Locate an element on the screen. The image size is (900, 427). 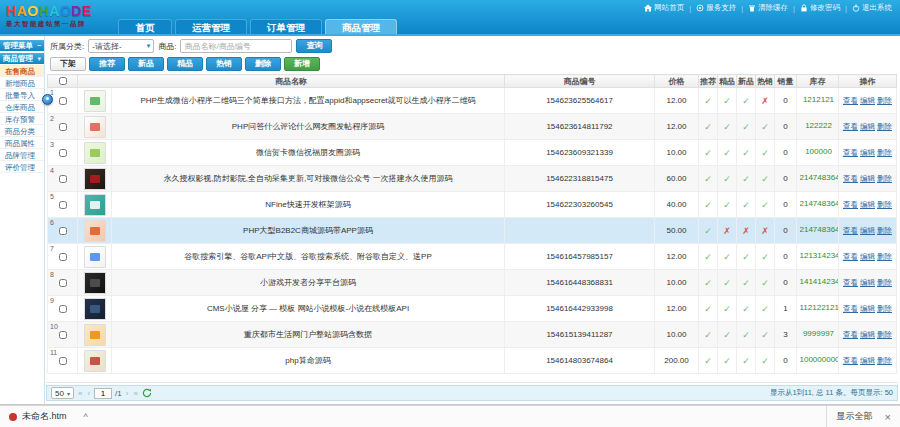
sidebar-item-review-management: 评价管理 is located at coordinates (22, 167).